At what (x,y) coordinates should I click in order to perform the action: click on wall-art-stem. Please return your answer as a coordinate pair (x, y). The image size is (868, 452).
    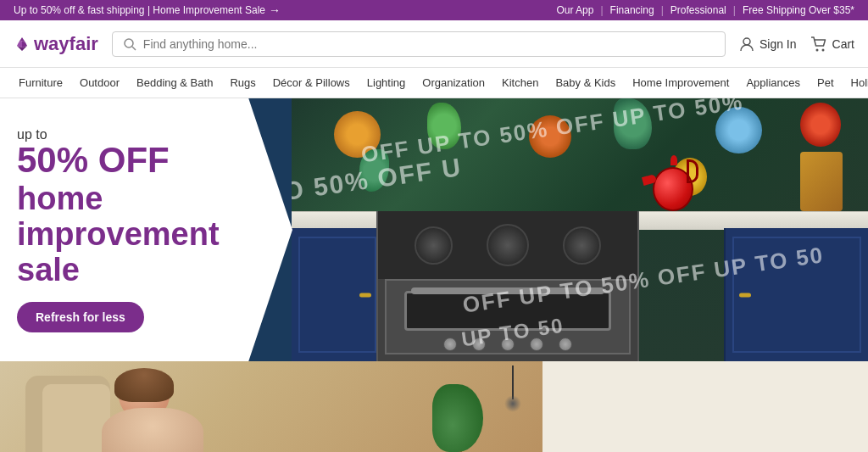
    Looking at the image, I should click on (513, 382).